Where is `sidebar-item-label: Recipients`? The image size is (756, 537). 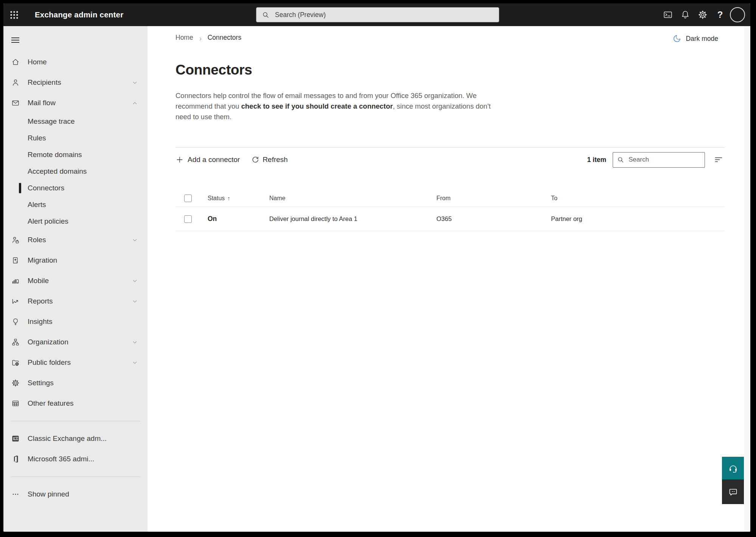 sidebar-item-label: Recipients is located at coordinates (45, 82).